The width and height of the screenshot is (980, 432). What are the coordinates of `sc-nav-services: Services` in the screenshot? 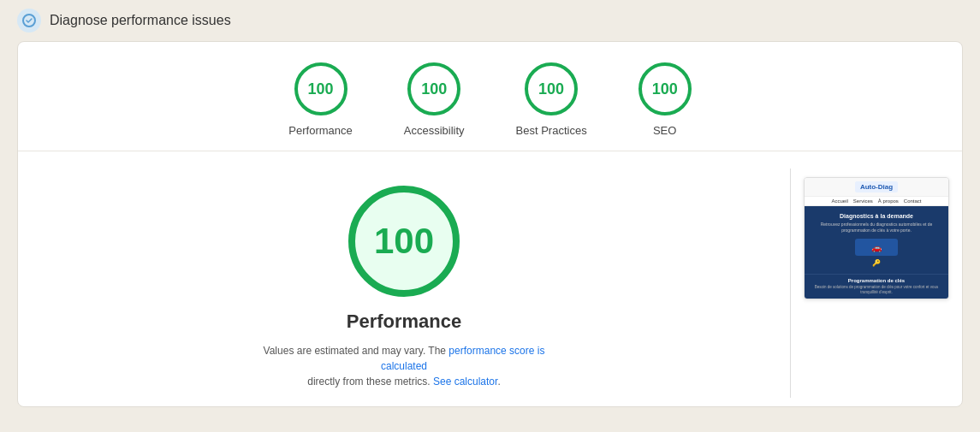 It's located at (863, 201).